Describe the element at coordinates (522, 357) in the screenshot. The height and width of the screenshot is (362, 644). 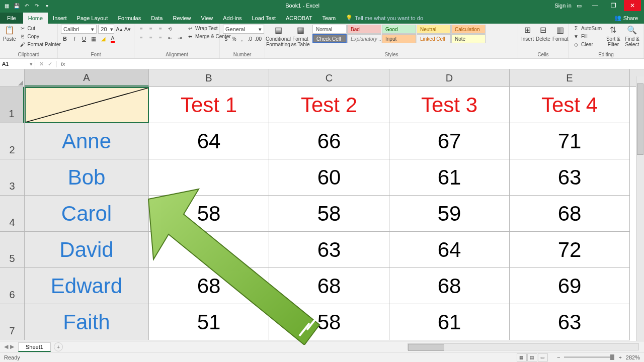
I see `view-normal-button: ▦` at that location.